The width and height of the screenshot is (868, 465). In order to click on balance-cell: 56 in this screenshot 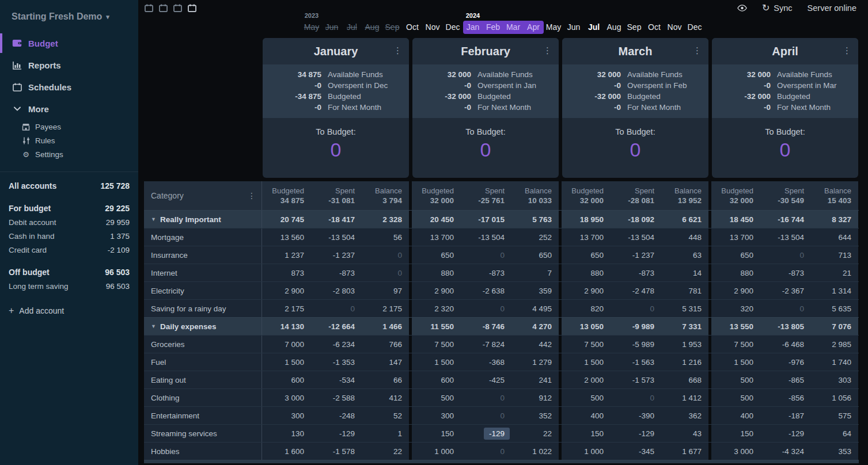, I will do `click(385, 237)`.